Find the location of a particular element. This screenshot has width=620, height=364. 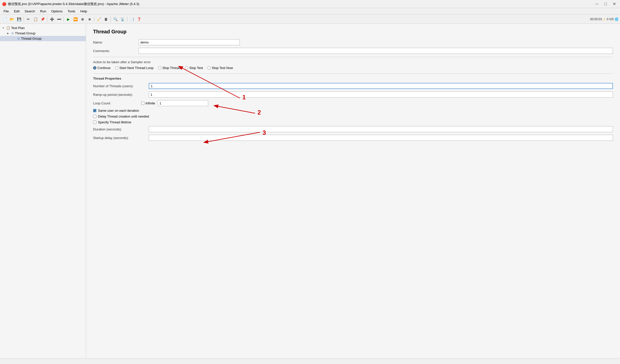

same-user-checkbox-label: Same user on each iteration is located at coordinates (353, 111).